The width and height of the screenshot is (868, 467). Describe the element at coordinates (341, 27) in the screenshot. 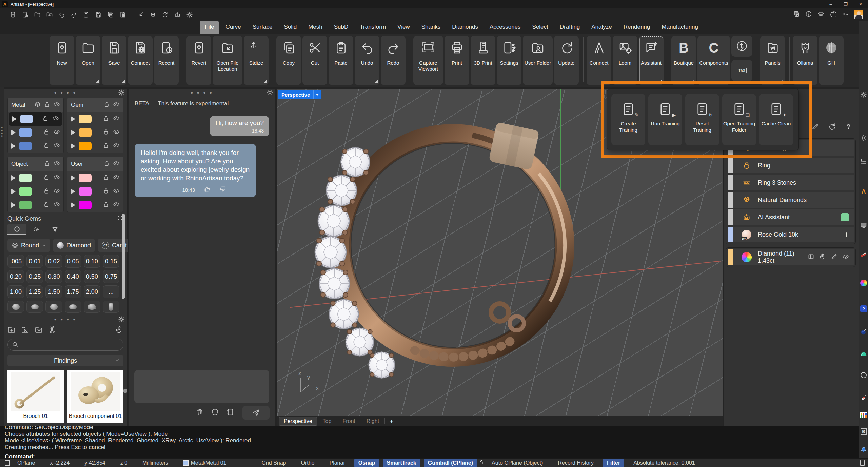

I see `tab-subd: SubD` at that location.